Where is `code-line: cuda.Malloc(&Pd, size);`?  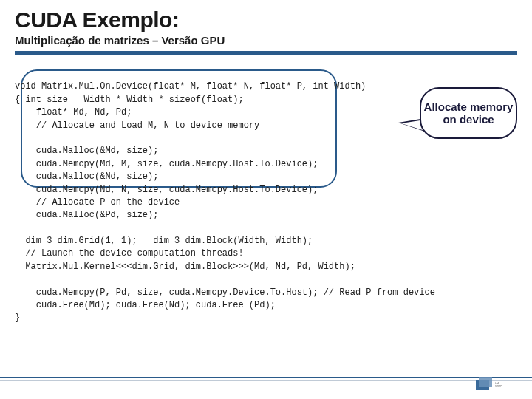
code-line: cuda.Malloc(&Pd, size); is located at coordinates (86, 215).